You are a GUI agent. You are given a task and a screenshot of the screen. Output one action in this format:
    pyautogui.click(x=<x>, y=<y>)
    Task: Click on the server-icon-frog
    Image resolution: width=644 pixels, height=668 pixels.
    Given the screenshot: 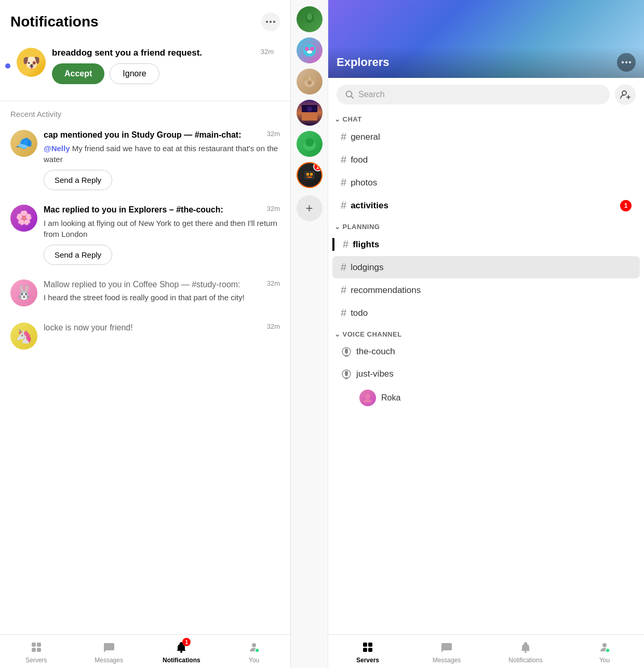 What is the action you would take?
    pyautogui.click(x=310, y=50)
    